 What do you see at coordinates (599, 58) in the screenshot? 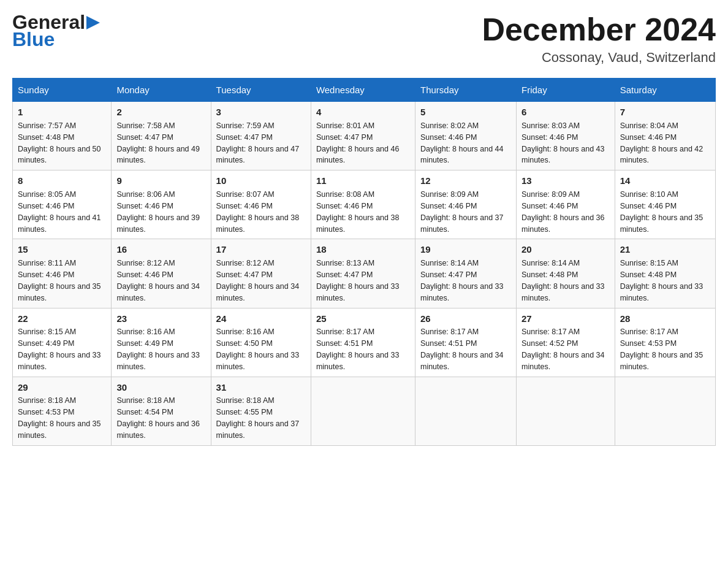
I see `location: Cossonay, Vaud, Switzerland` at bounding box center [599, 58].